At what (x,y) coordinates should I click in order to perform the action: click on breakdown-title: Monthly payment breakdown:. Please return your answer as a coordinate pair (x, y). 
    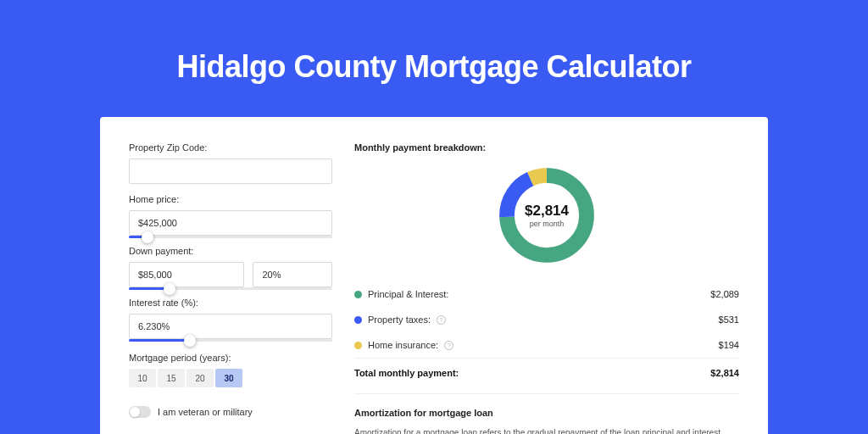
    Looking at the image, I should click on (547, 147).